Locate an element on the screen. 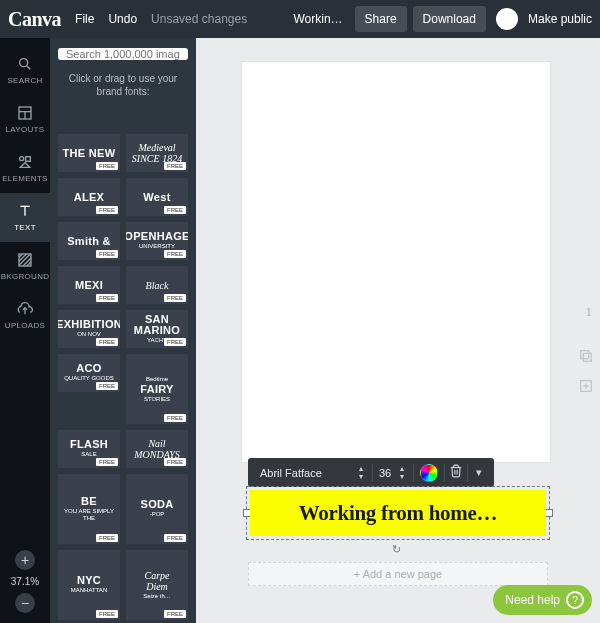  search-icon is located at coordinates (25, 64).